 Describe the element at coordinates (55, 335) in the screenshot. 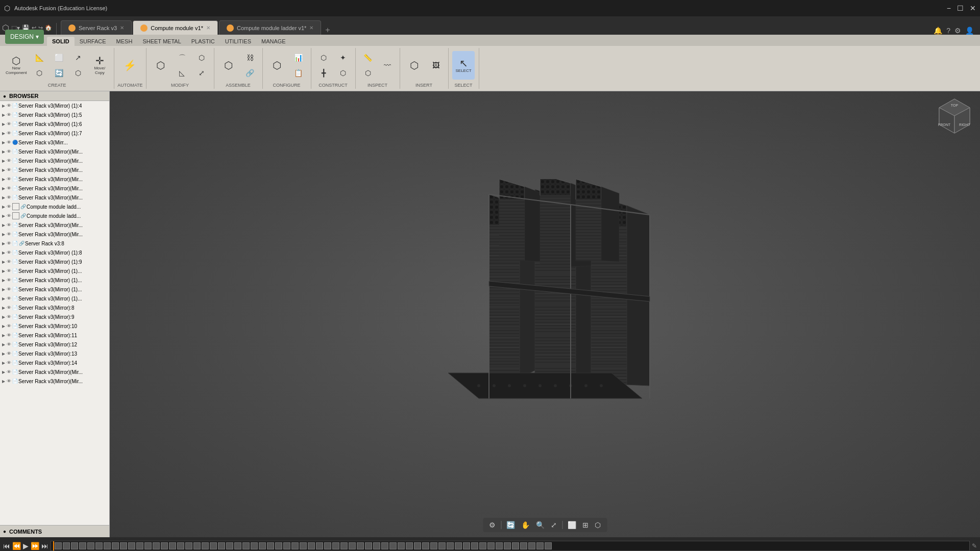

I see `list-item: ▶ 👁 📄 Server Rack v3(Mirror):11` at that location.